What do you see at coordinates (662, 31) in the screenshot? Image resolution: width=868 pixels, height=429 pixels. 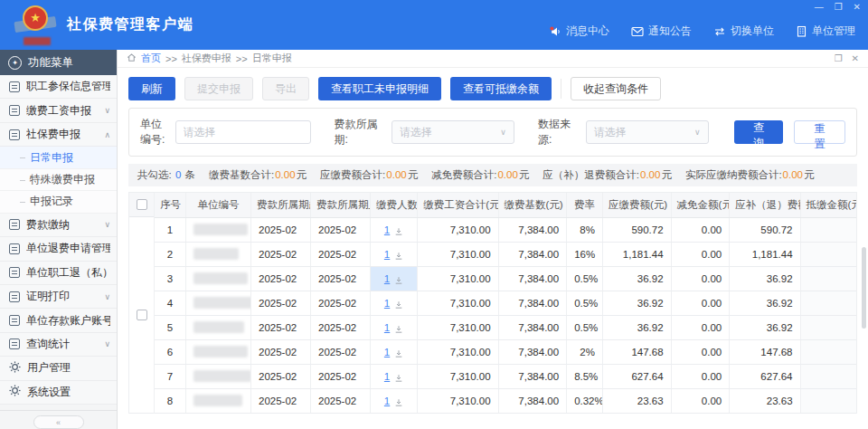 I see `notice-button: 通知公告` at bounding box center [662, 31].